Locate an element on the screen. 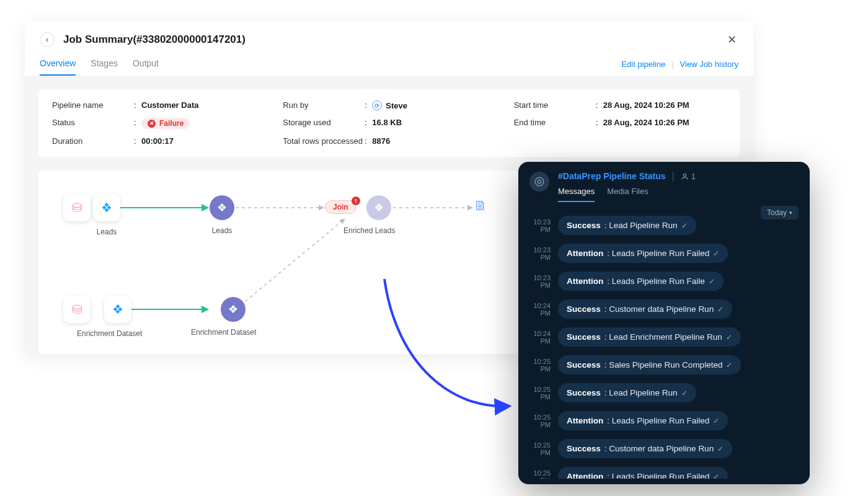  tab-overview: Overview is located at coordinates (58, 67).